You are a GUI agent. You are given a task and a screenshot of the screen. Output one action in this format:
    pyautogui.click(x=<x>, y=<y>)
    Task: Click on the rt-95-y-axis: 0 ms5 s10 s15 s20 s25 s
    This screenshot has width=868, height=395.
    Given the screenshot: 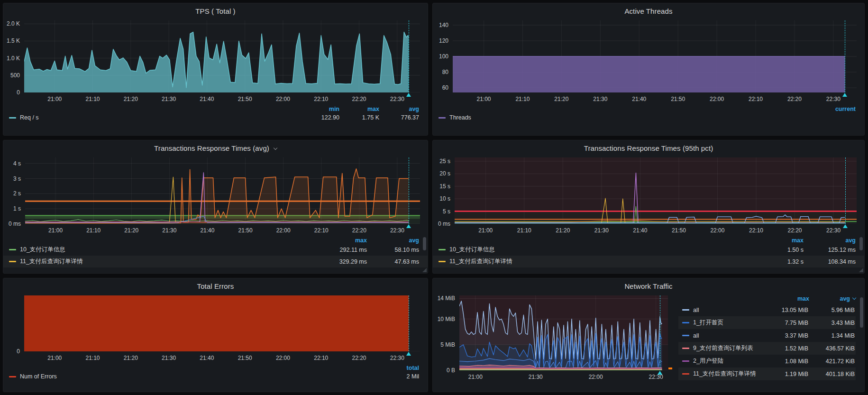 What is the action you would take?
    pyautogui.click(x=444, y=191)
    